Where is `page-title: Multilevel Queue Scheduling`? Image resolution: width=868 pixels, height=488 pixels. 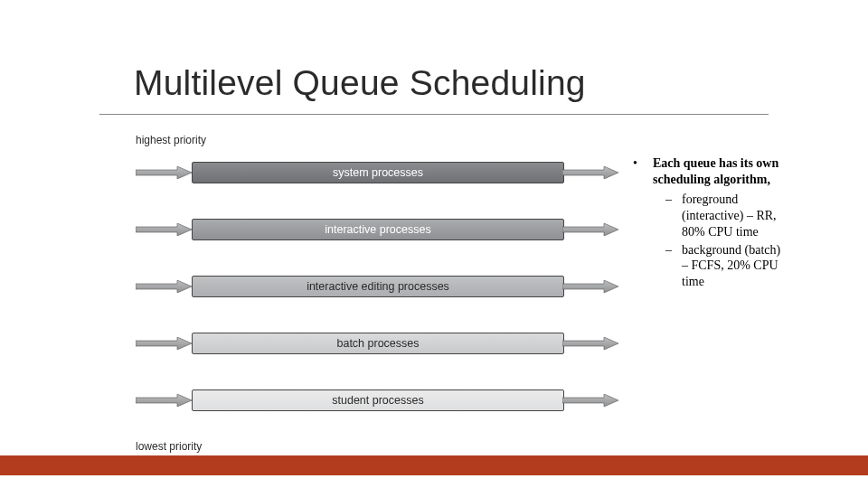 page-title: Multilevel Queue Scheduling is located at coordinates (360, 83).